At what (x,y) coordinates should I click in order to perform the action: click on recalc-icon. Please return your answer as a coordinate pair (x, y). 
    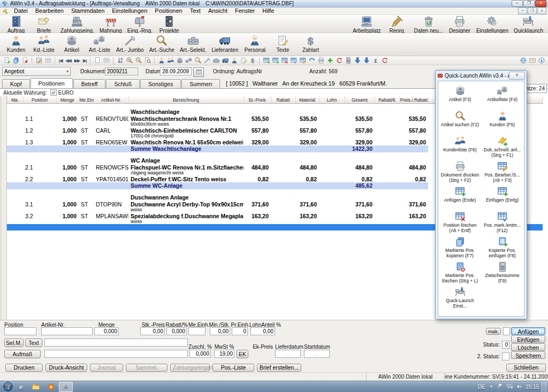
    Looking at the image, I should click on (384, 61).